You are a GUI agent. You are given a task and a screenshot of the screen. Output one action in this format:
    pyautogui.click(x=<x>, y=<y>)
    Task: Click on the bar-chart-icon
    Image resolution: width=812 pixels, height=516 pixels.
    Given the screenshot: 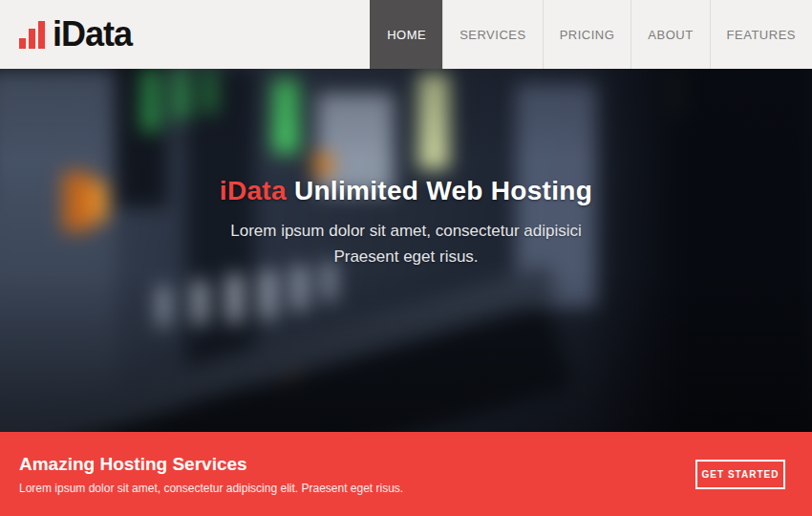 What is the action you would take?
    pyautogui.click(x=32, y=34)
    